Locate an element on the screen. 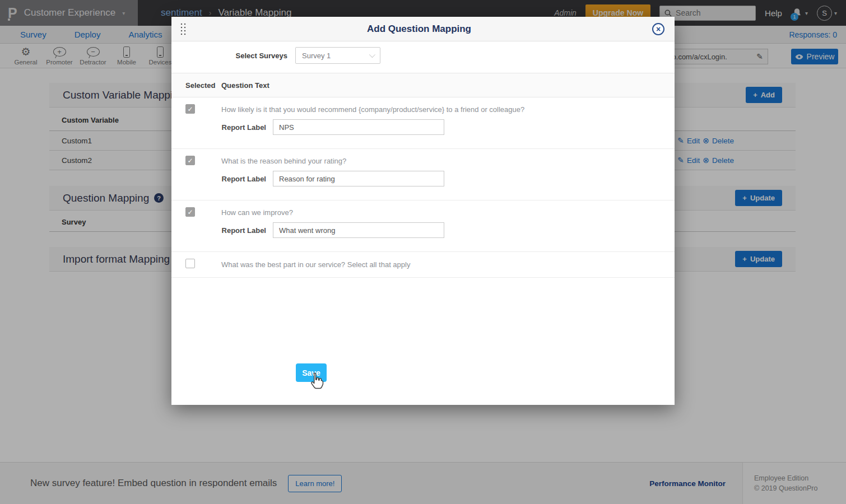 This screenshot has width=846, height=504. modal-title: Add Question Mapping is located at coordinates (419, 29).